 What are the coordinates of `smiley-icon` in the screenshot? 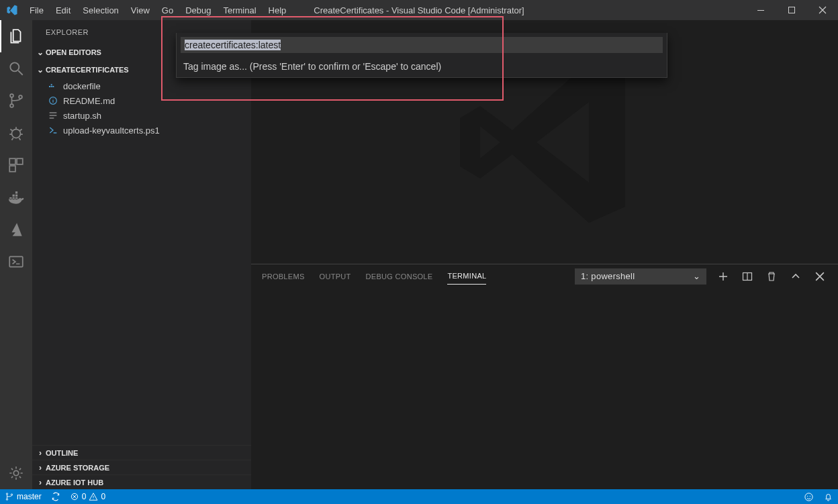 It's located at (808, 497).